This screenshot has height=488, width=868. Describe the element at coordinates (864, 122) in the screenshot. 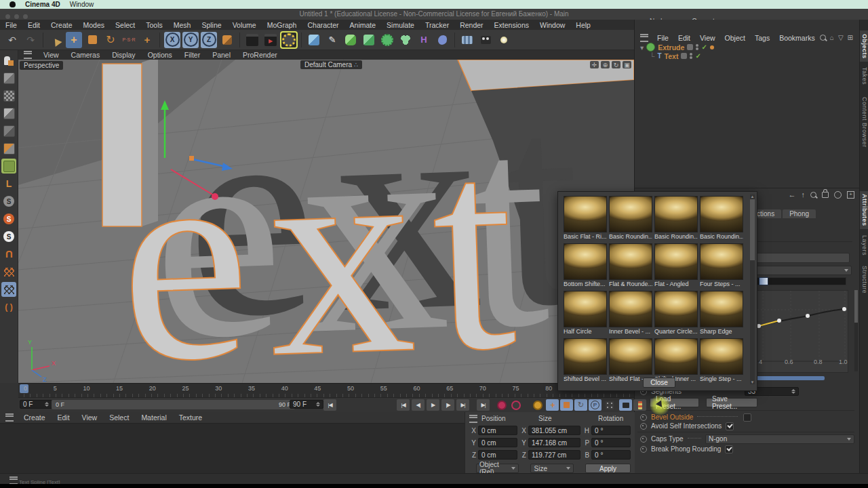

I see `tab-content-browser: Content Browser` at that location.